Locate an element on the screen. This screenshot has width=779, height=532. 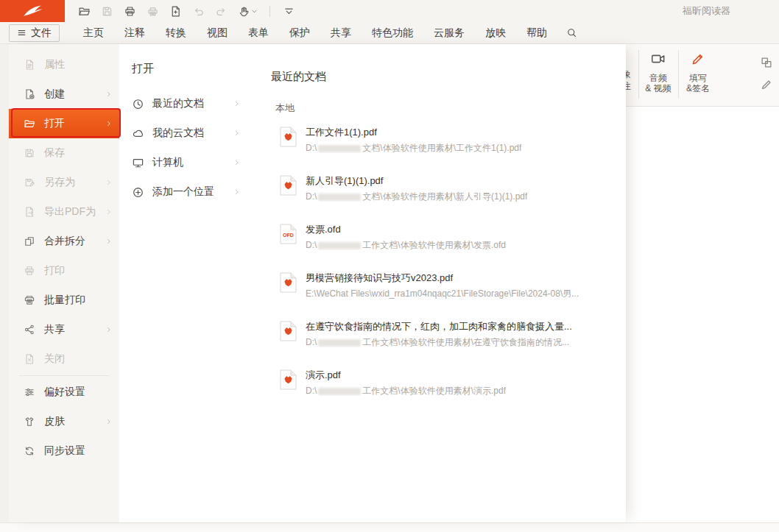
recent-file-item: 男模营销接待知识与技巧v2023.pdfE:\WeChat Files\wxid… is located at coordinates (453, 284).